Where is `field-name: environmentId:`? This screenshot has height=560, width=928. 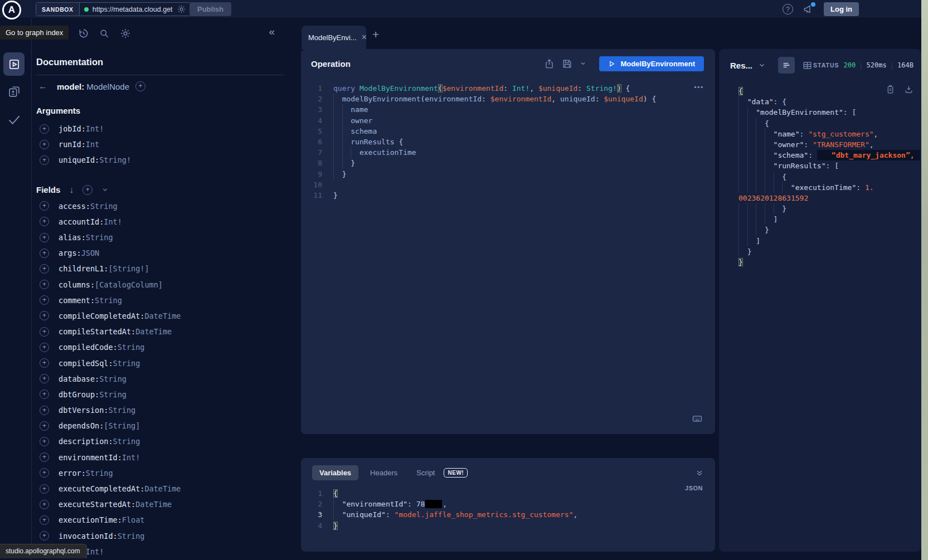
field-name: environmentId: is located at coordinates (90, 457).